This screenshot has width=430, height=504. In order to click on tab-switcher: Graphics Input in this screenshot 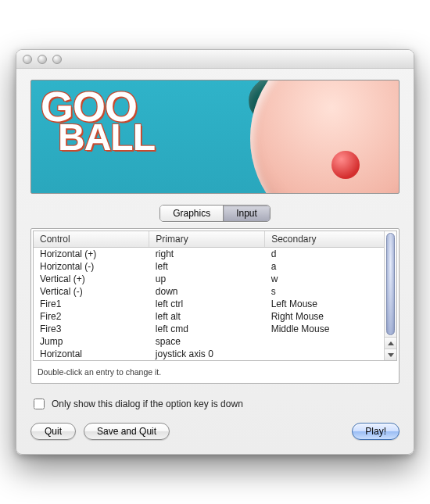, I will do `click(215, 213)`.